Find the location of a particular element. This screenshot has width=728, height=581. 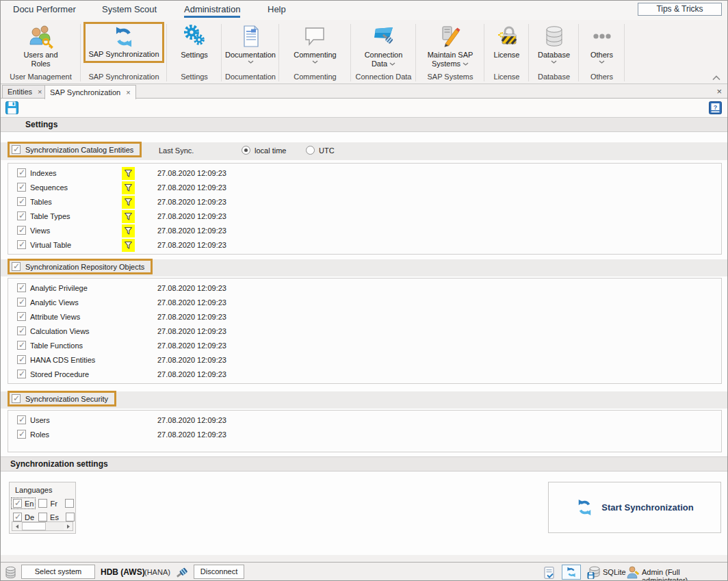

sync-catalog-entities-toggle: ✓ Synchronization Catalog Entities is located at coordinates (75, 149).